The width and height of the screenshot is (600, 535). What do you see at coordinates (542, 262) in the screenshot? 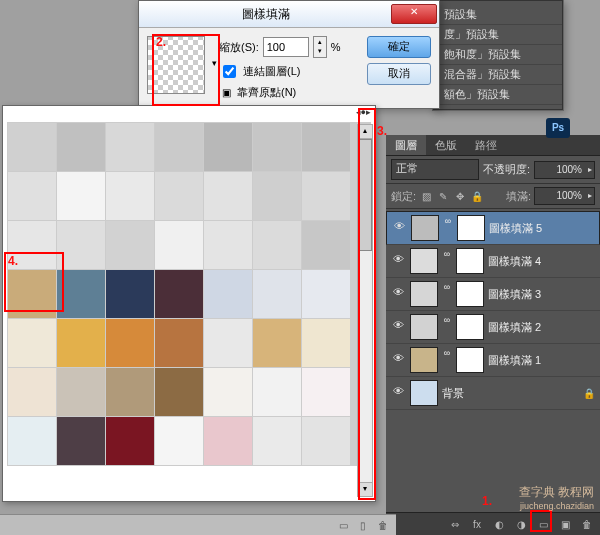
I see `layer-name: 圖樣填滿 4` at bounding box center [542, 262].